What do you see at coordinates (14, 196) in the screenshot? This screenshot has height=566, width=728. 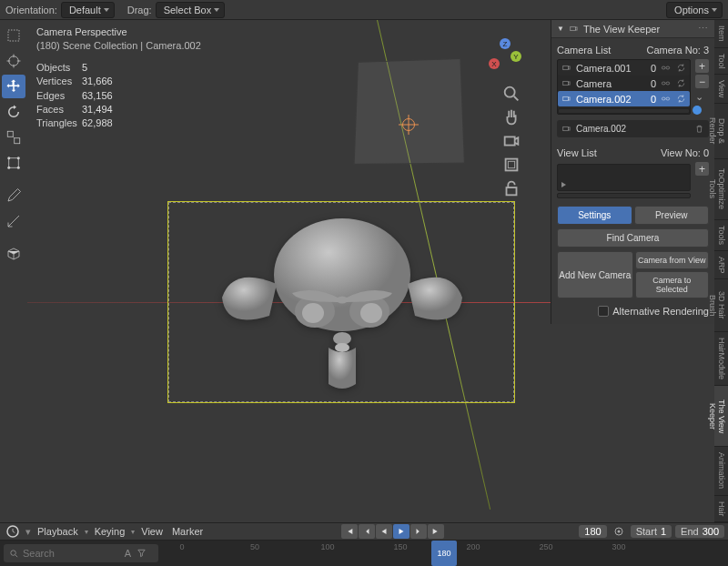 I see `annotate-tool` at bounding box center [14, 196].